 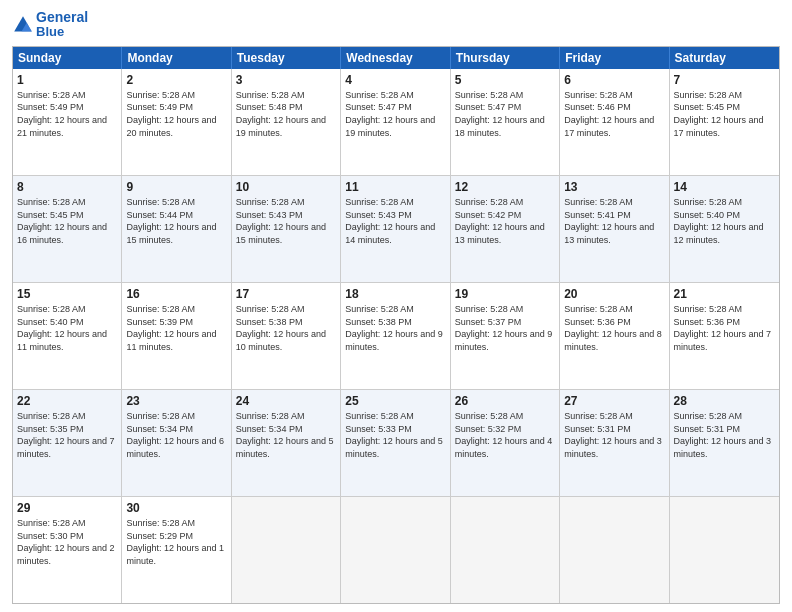 I want to click on calendar-header: SundayMondayTuesdayWednesdayThursdayFrid…, so click(x=396, y=58).